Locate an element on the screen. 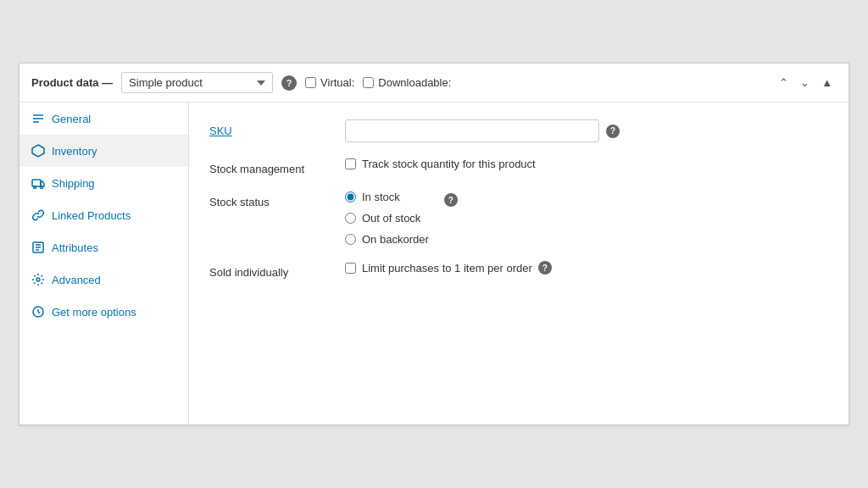 Image resolution: width=868 pixels, height=488 pixels. sidebar-item-shipping: Shipping is located at coordinates (103, 183).